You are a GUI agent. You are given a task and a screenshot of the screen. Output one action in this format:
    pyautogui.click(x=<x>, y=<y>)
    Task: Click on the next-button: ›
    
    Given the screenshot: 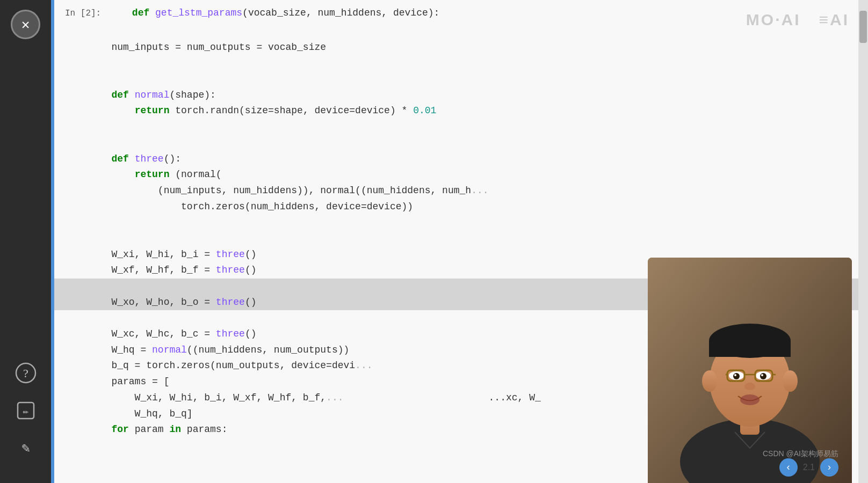 What is the action you would take?
    pyautogui.click(x=829, y=467)
    